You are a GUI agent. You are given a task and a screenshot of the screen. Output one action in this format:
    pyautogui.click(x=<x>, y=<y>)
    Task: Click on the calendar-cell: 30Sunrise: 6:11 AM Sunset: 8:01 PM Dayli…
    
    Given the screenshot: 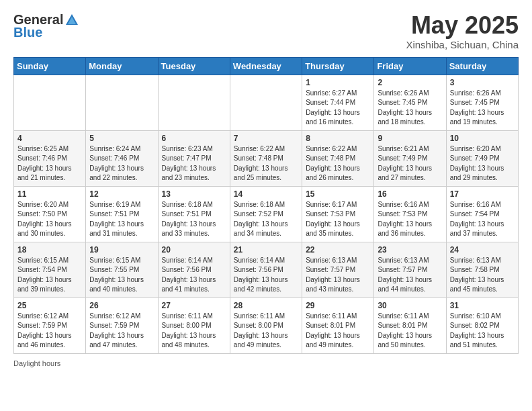 What is the action you would take?
    pyautogui.click(x=410, y=325)
    